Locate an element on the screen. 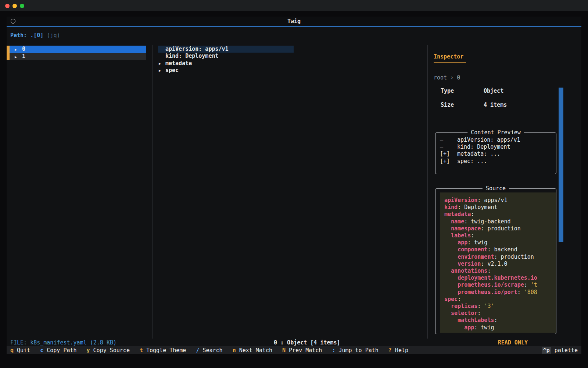 The width and height of the screenshot is (588, 368). keybind-label: Quit is located at coordinates (22, 350).